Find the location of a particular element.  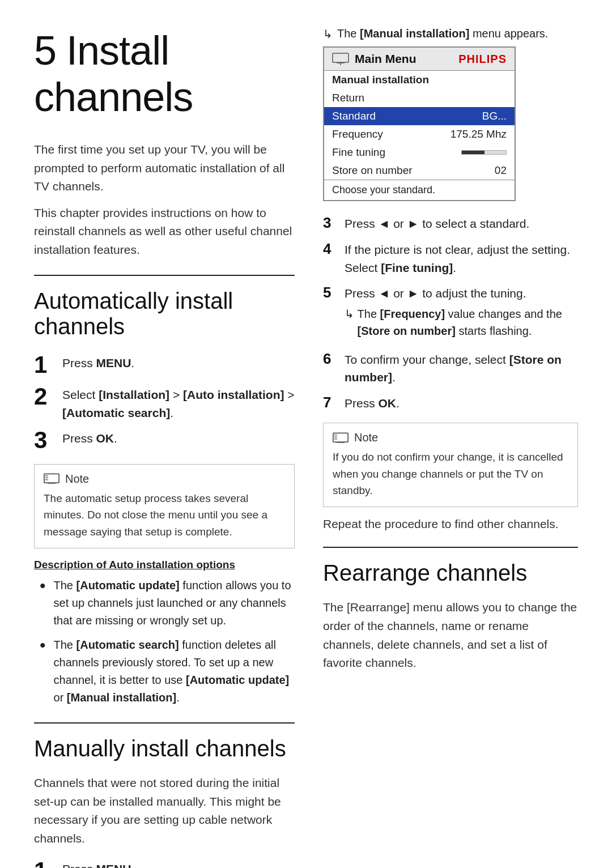

auto-note-box: Note The automatic setup process takes s… is located at coordinates (164, 507).